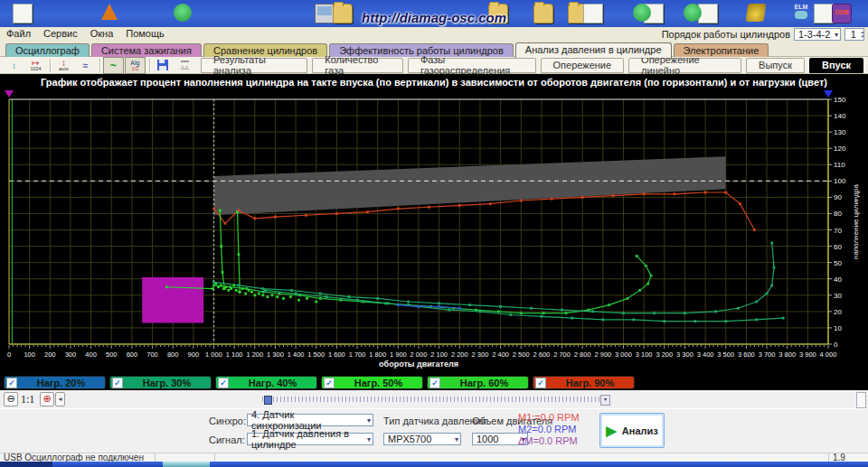 This screenshot has width=868, height=467. I want to click on legend-item-60pct: ✓Нагр. 60%, so click(477, 383).